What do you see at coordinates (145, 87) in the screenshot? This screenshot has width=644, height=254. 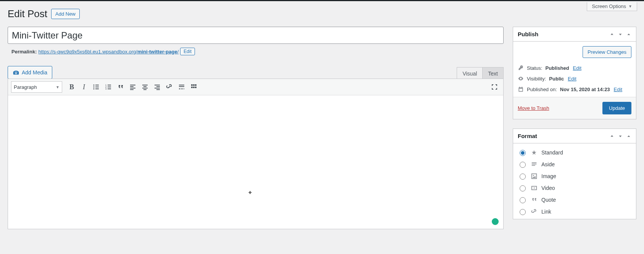 I see `align-center-button` at bounding box center [145, 87].